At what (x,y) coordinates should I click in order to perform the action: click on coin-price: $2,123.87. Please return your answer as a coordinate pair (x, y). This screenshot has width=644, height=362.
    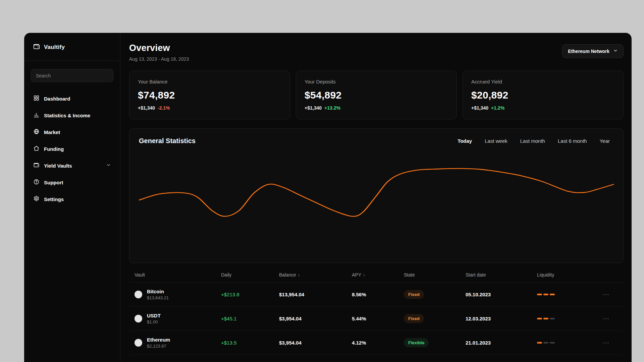
    Looking at the image, I should click on (158, 346).